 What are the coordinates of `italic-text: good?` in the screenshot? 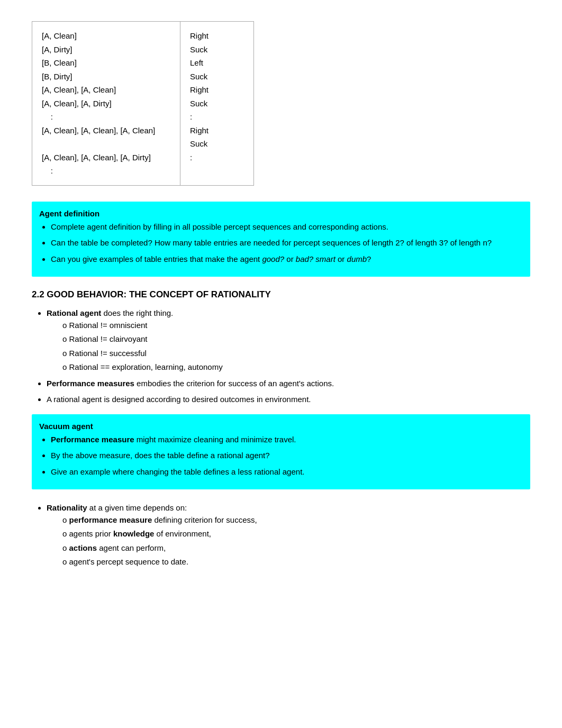 It's located at (273, 259).